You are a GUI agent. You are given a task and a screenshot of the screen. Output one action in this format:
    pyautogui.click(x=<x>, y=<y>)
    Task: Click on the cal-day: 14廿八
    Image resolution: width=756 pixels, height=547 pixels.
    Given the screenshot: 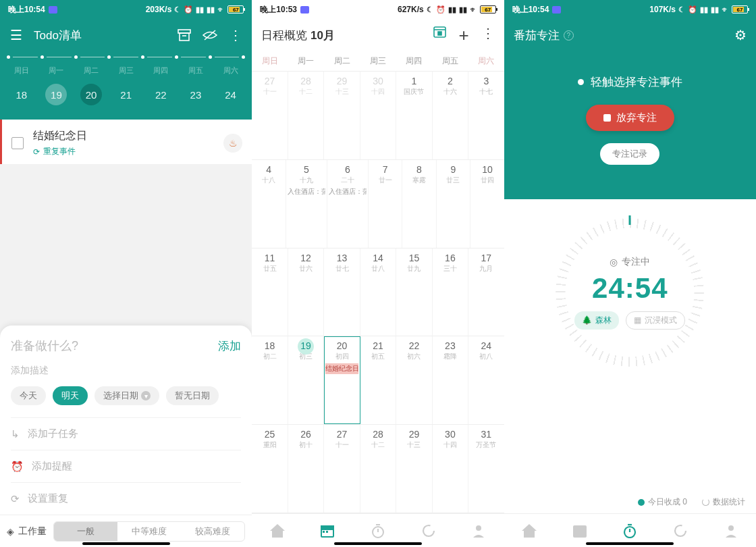 What is the action you would take?
    pyautogui.click(x=378, y=292)
    